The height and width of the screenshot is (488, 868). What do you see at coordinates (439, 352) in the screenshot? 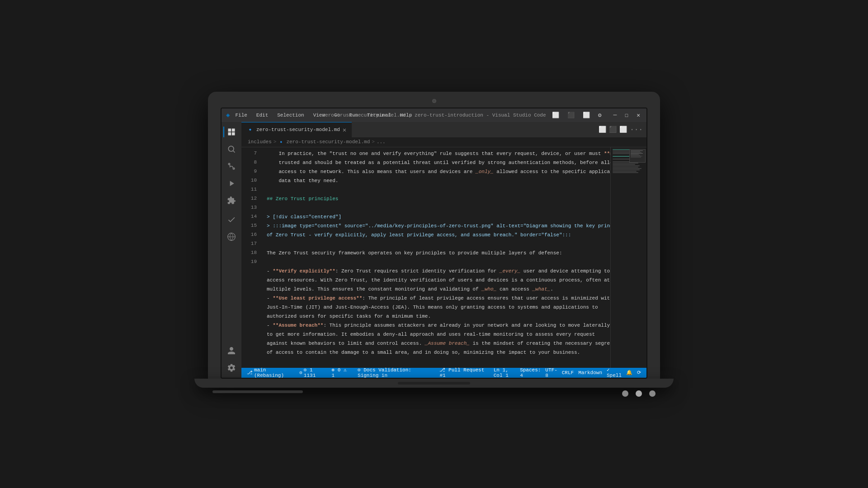
I see `code-line-18d: of access to contain the damage to a sma…` at bounding box center [439, 352].